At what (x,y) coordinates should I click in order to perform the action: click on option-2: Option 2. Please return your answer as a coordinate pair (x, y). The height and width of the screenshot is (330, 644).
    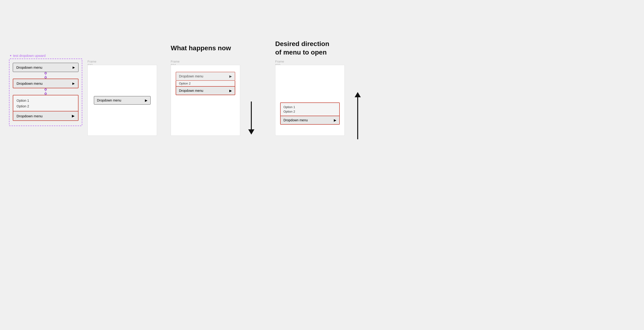
    Looking at the image, I should click on (46, 106).